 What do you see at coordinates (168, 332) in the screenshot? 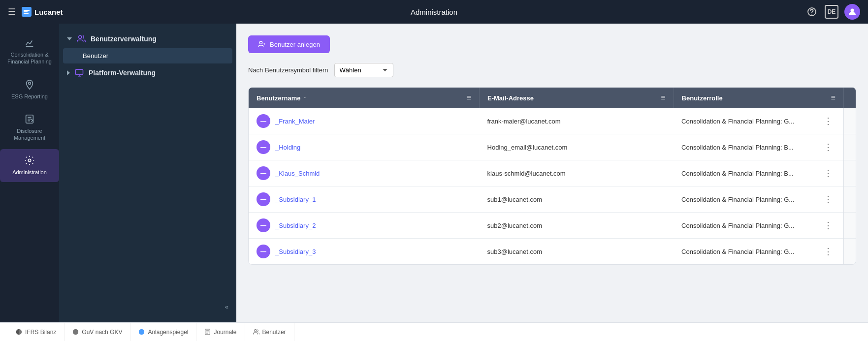
I see `bottom-tab-label-anlagenspiegel: Anlagenspiegel` at bounding box center [168, 332].